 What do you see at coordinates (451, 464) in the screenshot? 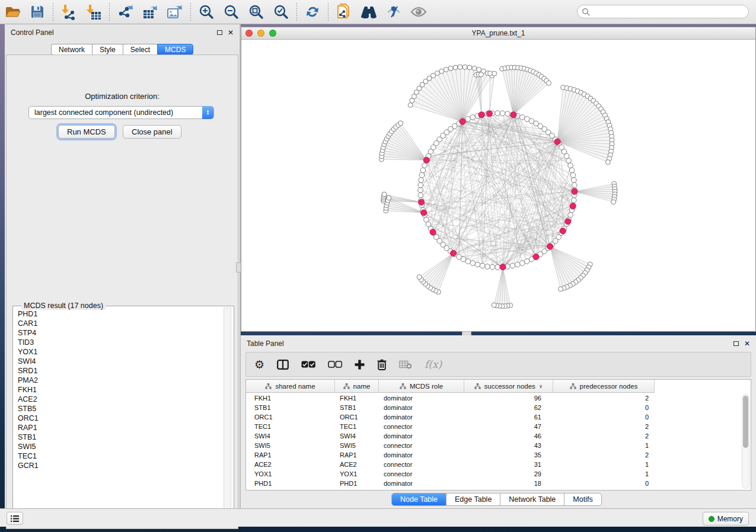
I see `table-row: ACE2ACE2connector311` at bounding box center [451, 464].